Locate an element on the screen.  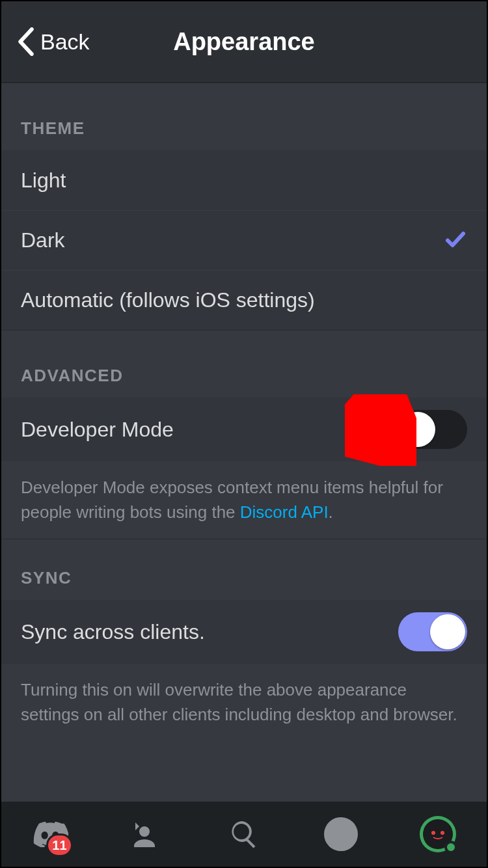
friends-icon is located at coordinates (147, 834).